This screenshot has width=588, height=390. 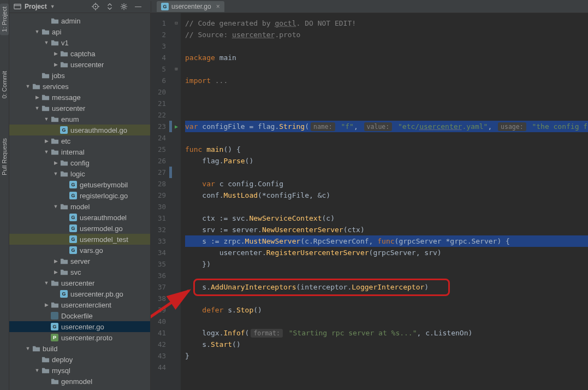 What do you see at coordinates (80, 43) in the screenshot?
I see `folder-v1: v1` at bounding box center [80, 43].